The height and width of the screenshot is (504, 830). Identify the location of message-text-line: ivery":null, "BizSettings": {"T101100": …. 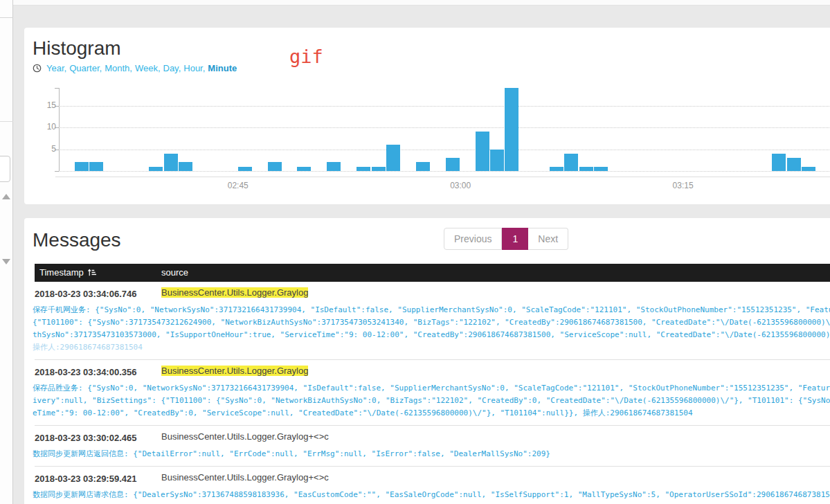
(431, 401).